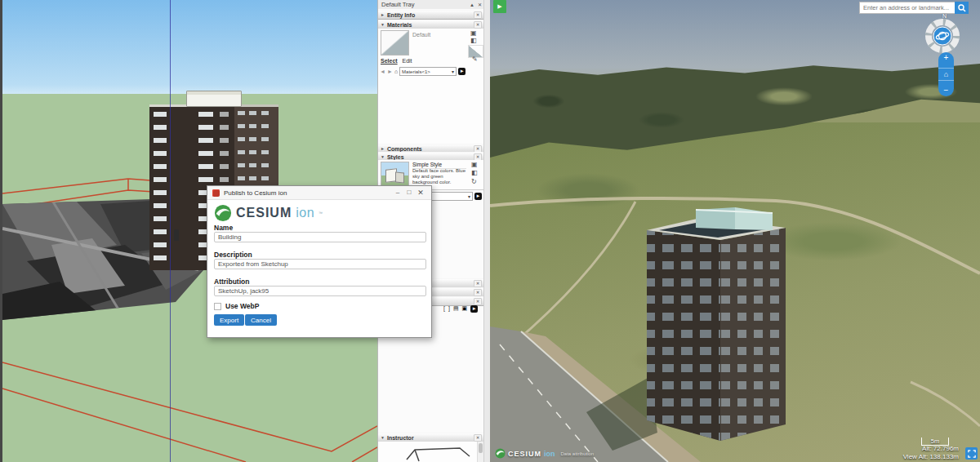 This screenshot has height=462, width=980. What do you see at coordinates (941, 449) in the screenshot?
I see `altitude-readout: Alt: 72.796m` at bounding box center [941, 449].